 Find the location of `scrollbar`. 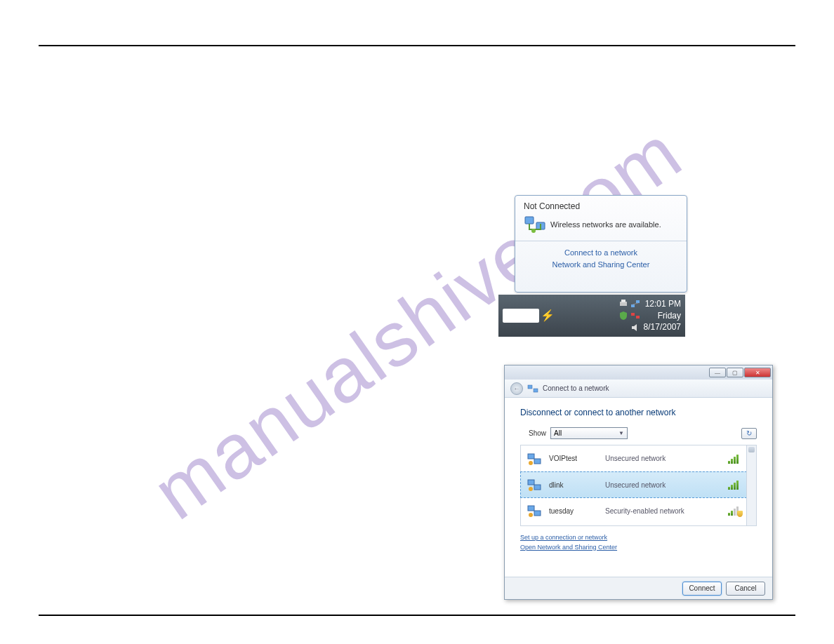

scrollbar is located at coordinates (751, 485).